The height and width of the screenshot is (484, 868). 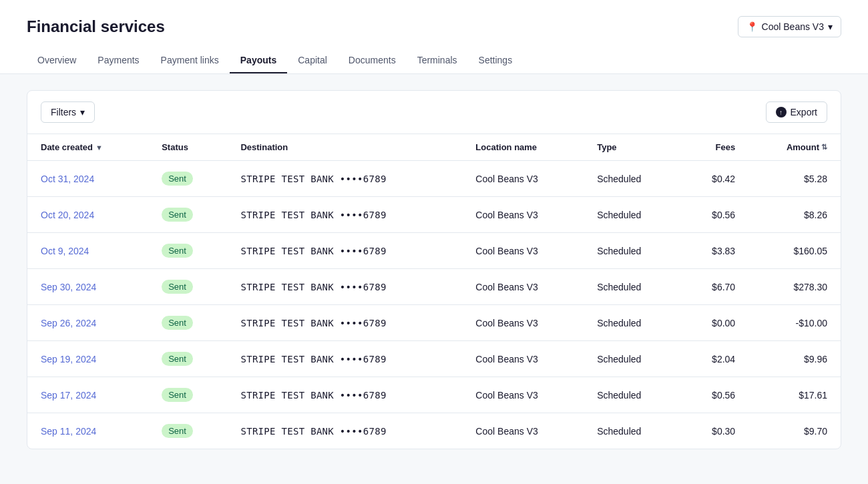 I want to click on cell-fees: $2.04, so click(x=714, y=359).